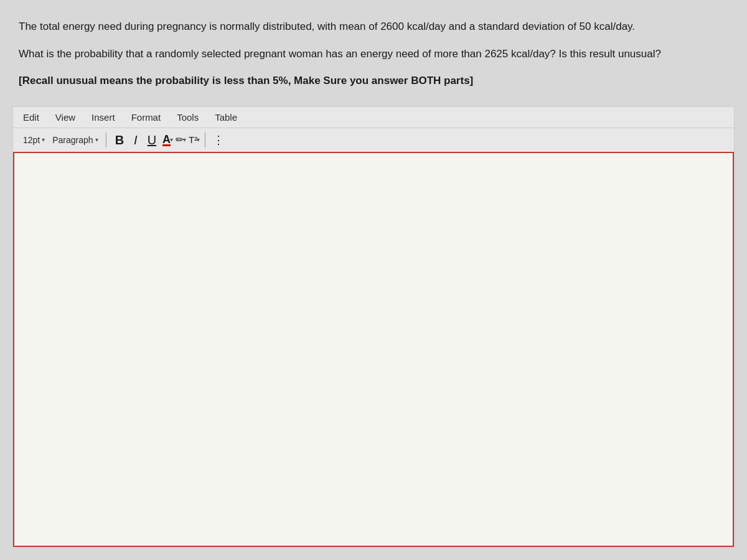  What do you see at coordinates (188, 117) in the screenshot?
I see `menu-tools: Tools` at bounding box center [188, 117].